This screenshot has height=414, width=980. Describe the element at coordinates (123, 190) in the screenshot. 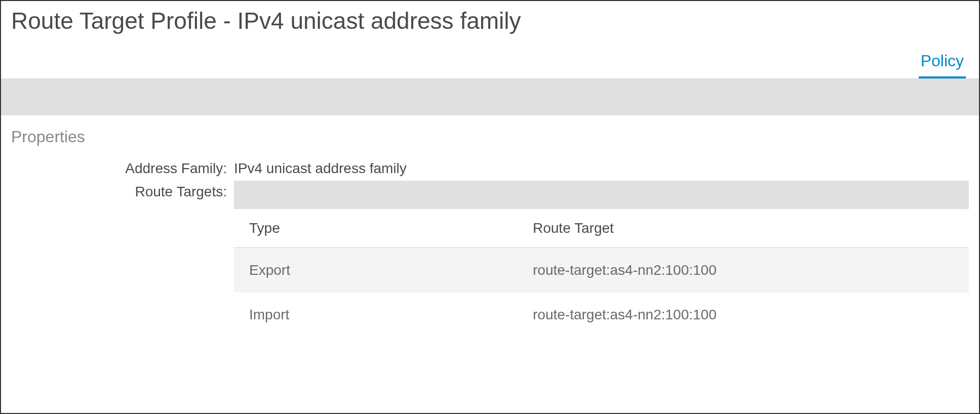

I see `route-targets-label: Route Targets:` at that location.